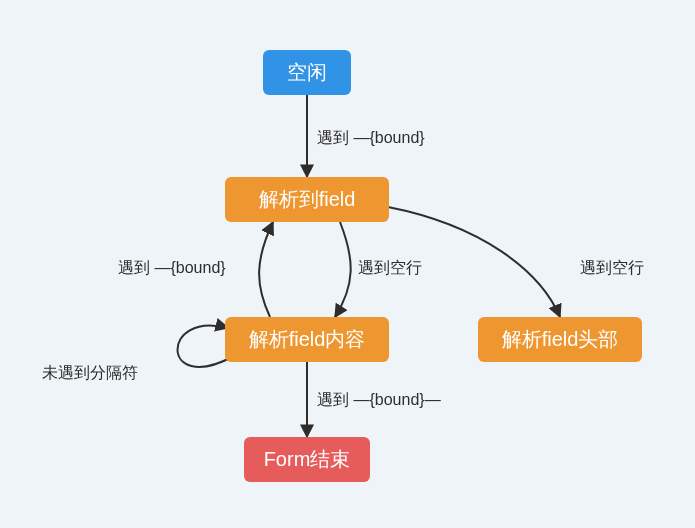 The image size is (695, 528). I want to click on edge-parse-to-content, so click(343, 270).